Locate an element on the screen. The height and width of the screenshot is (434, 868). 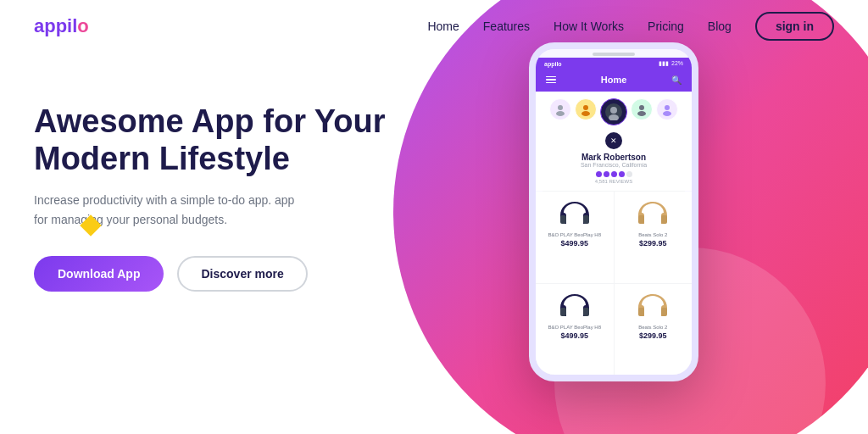
hamburger-icon is located at coordinates (551, 80).